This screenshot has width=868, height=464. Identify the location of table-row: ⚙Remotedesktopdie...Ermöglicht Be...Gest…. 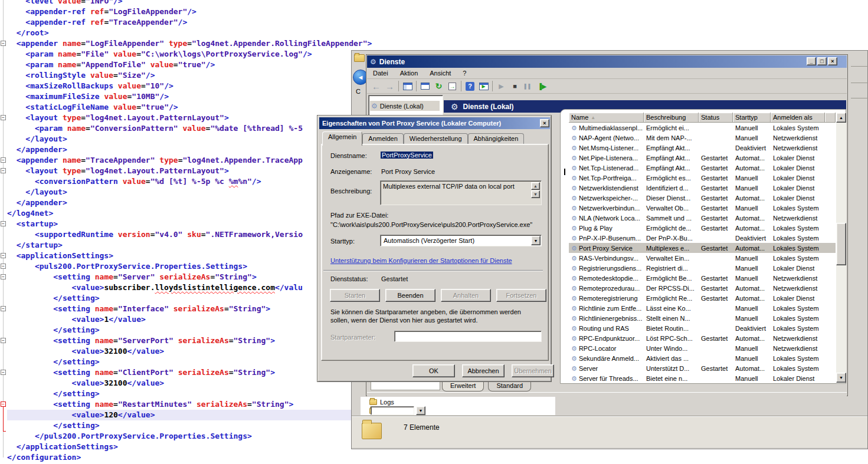
(702, 278).